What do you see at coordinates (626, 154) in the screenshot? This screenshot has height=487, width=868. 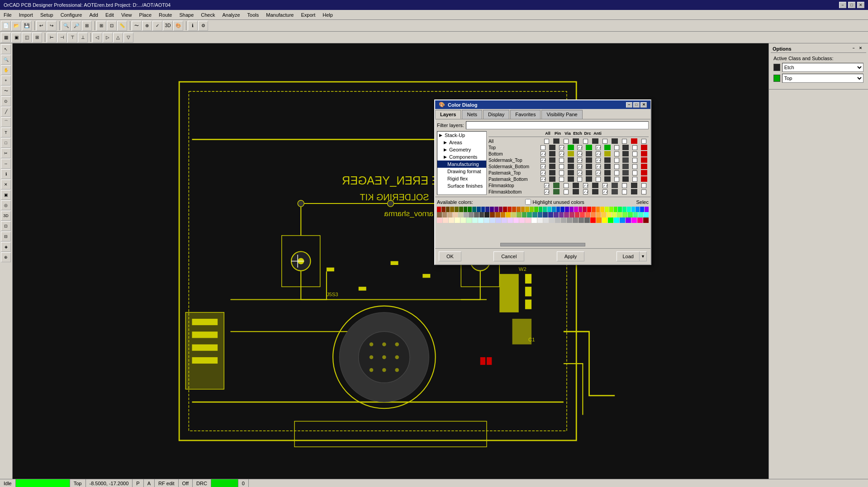 I see `color-bot-drc` at bounding box center [626, 154].